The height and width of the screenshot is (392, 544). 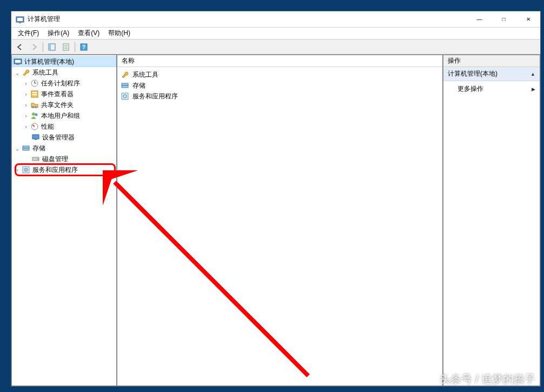 I want to click on list-column-header: 名称, so click(x=280, y=61).